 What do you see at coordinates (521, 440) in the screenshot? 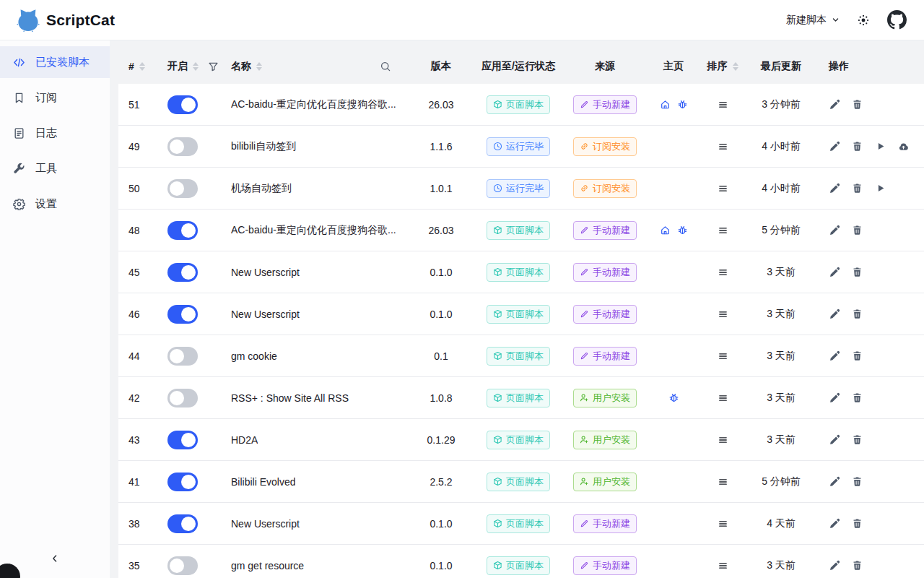
I see `table-row: 43 HD2A 0.1.29 页面脚本 用户安装 3 天前` at bounding box center [521, 440].